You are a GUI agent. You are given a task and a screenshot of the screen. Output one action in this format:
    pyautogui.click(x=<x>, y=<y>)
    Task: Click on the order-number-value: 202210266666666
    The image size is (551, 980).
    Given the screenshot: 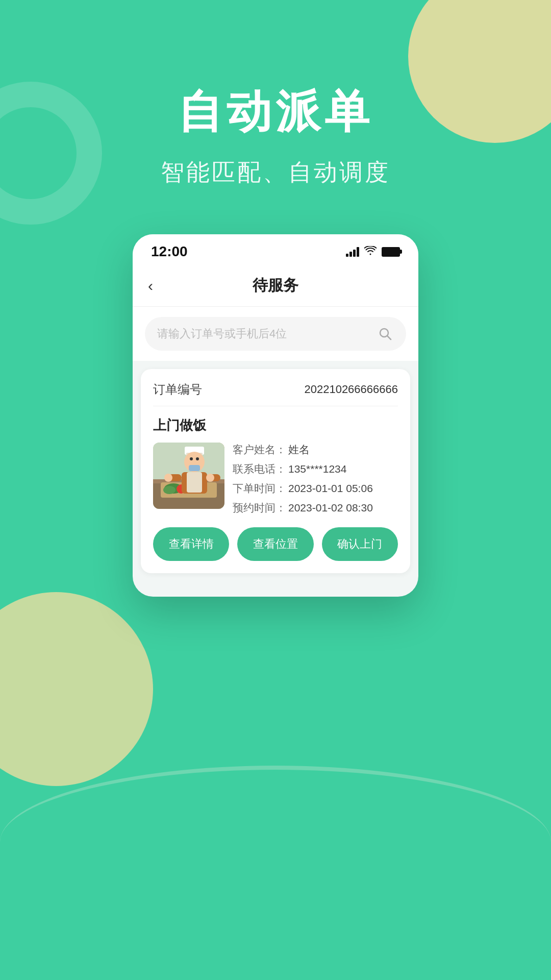 What is the action you would take?
    pyautogui.click(x=351, y=389)
    